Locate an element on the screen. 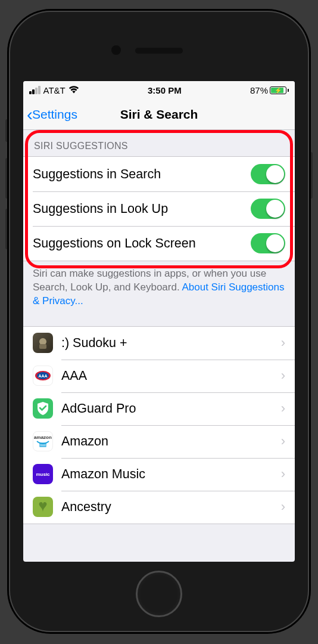 The image size is (318, 644). app-name: AdGuard Pro is located at coordinates (99, 409).